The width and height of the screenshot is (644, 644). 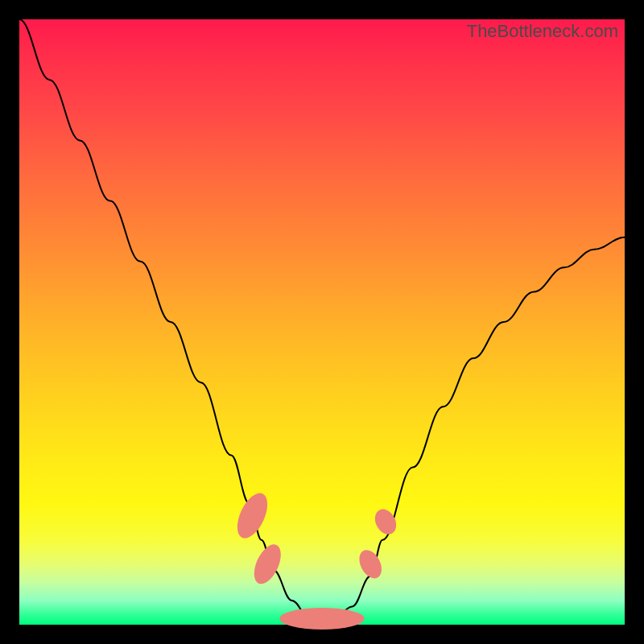 I want to click on right-blob-lower, so click(x=370, y=564).